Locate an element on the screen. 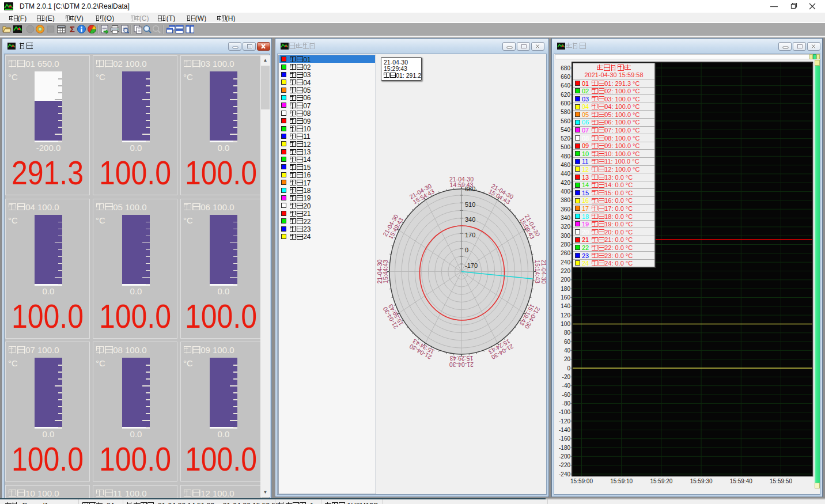 This screenshot has height=504, width=825. svg-text: -120 is located at coordinates (565, 422).